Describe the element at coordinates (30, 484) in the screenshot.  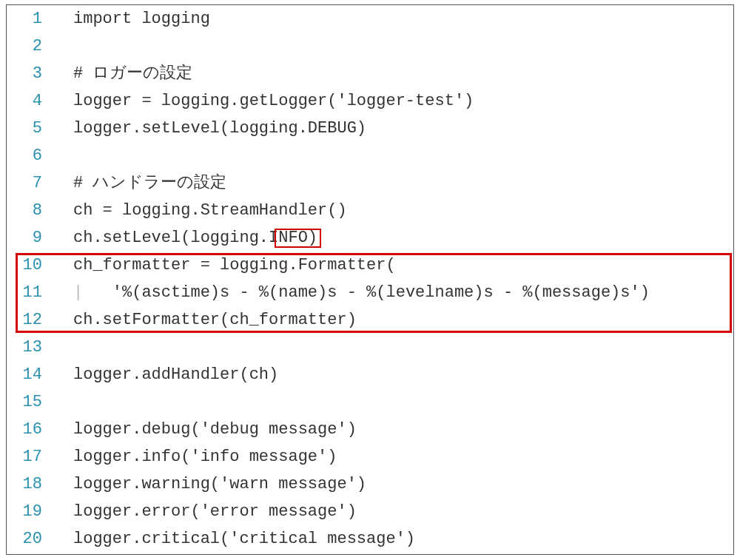
I see `line-number: 18` at that location.